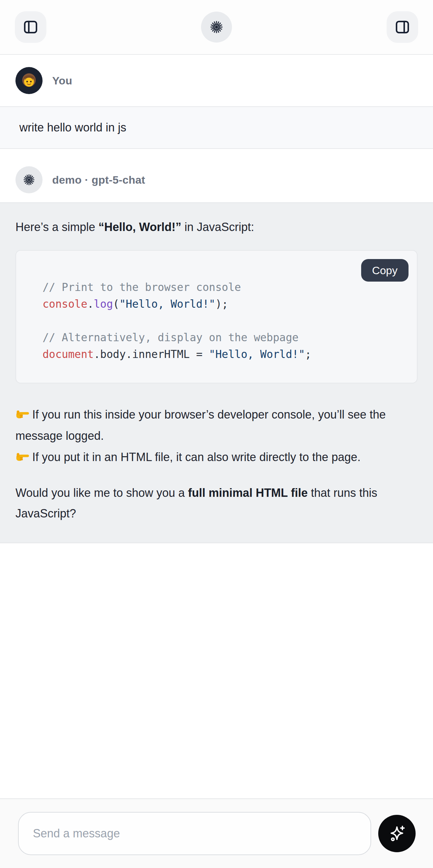 The width and height of the screenshot is (433, 868). Describe the element at coordinates (385, 270) in the screenshot. I see `copy-code-button: Copy` at that location.